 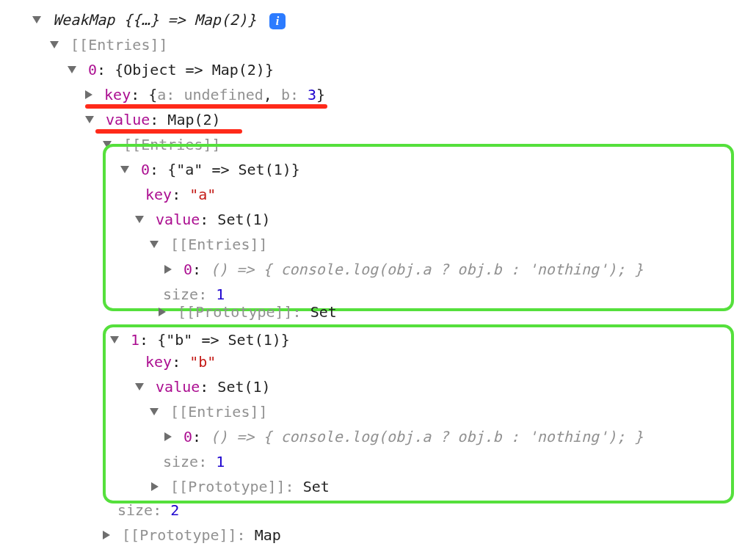 What do you see at coordinates (194, 70) in the screenshot?
I see `entry-header: {Object => Map(2)}` at bounding box center [194, 70].